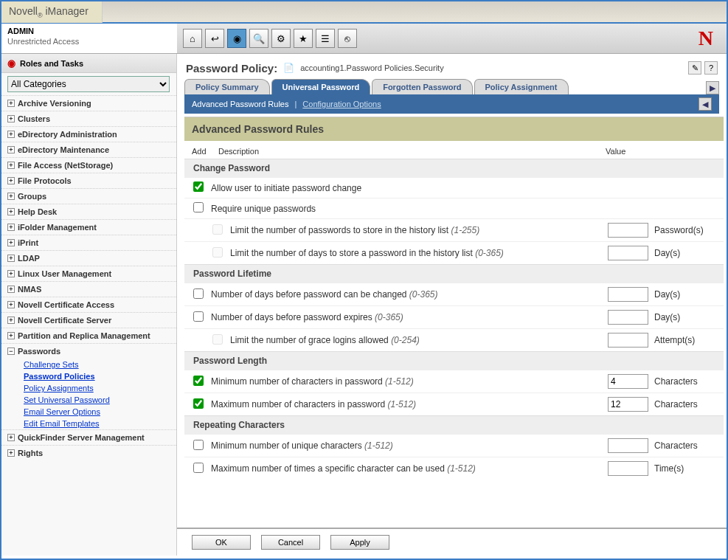  What do you see at coordinates (407, 469) in the screenshot?
I see `rule-description: Maximum number of times a specific chara…` at bounding box center [407, 469].